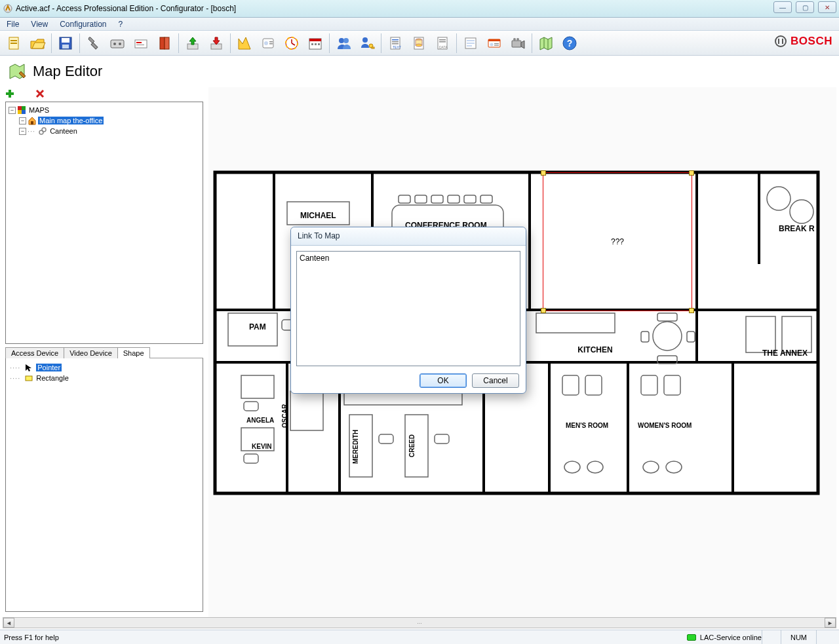  I want to click on svg-text: KEVIN, so click(262, 447).